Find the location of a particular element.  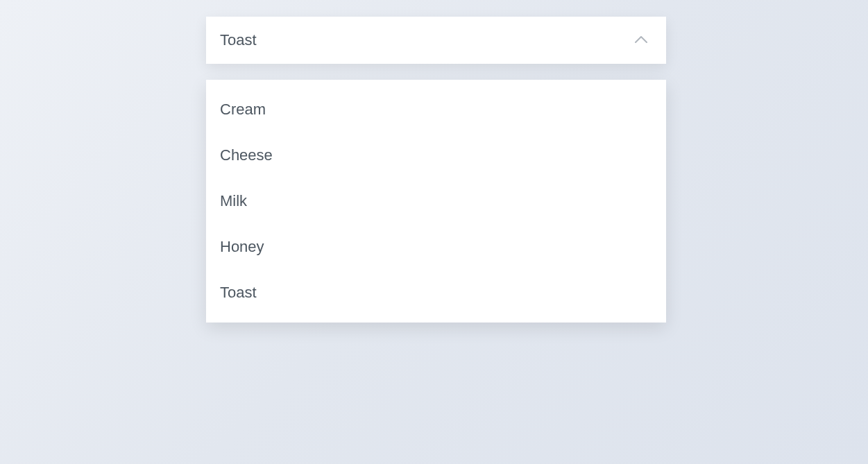

dropdown-option: Honey is located at coordinates (436, 247).